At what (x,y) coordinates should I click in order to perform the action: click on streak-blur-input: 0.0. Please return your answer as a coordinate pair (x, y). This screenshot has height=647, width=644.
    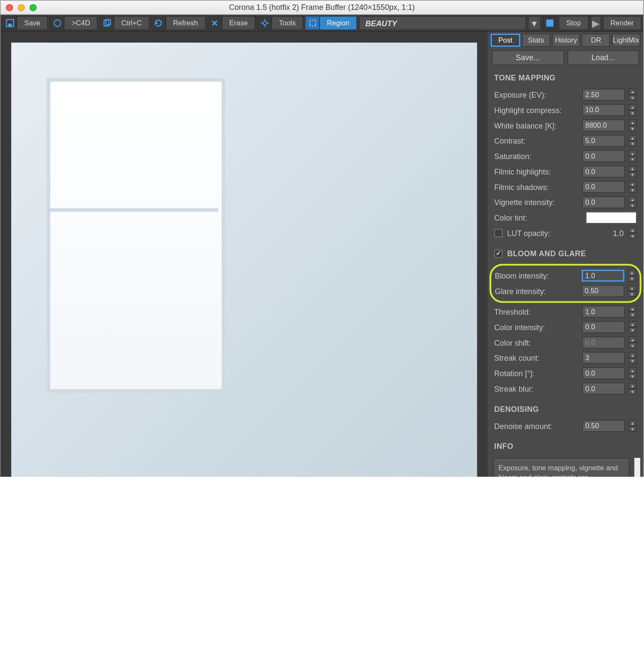
    Looking at the image, I should click on (603, 389).